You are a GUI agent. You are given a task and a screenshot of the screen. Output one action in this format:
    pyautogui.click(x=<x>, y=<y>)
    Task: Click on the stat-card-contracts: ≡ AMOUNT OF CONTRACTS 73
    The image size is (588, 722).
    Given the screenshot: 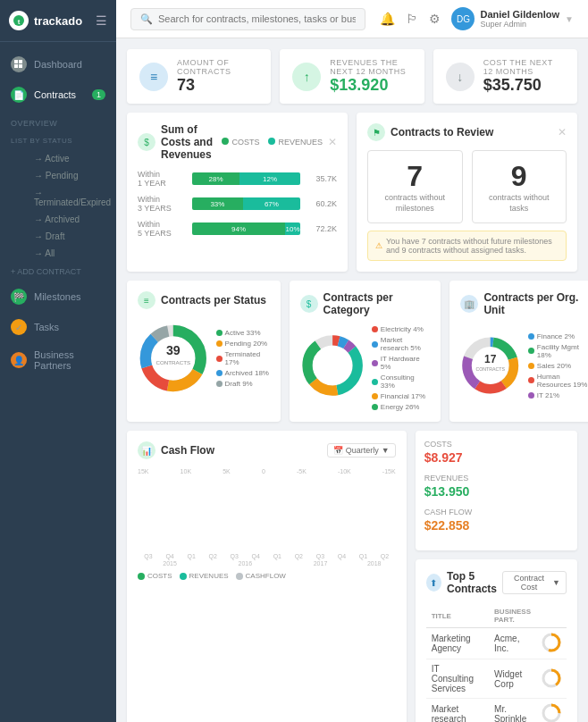 What is the action you would take?
    pyautogui.click(x=198, y=77)
    